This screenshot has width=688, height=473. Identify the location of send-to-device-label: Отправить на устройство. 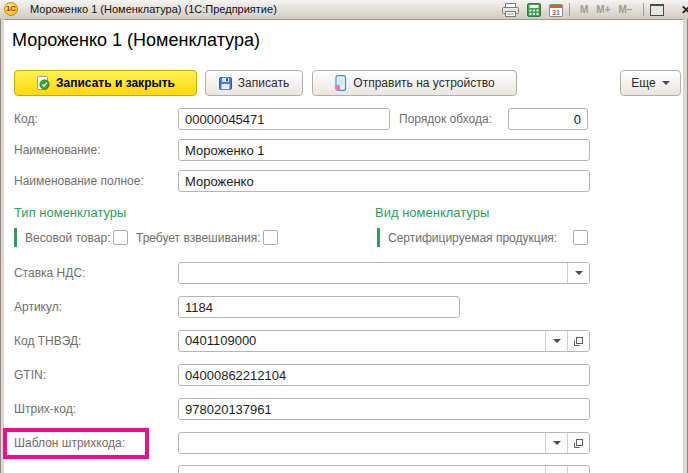
(424, 83).